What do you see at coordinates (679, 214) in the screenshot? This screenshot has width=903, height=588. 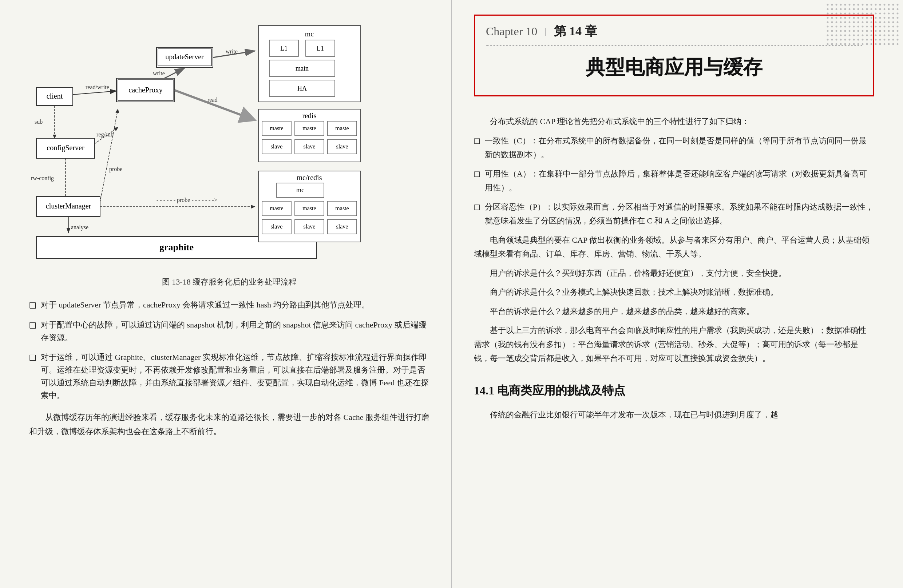 I see `cap-bullet-text-p: 分区容忍性（P）：以实际效果而言，分区相当于对通信的时限要求。系统如果不能在时限…` at bounding box center [679, 214].